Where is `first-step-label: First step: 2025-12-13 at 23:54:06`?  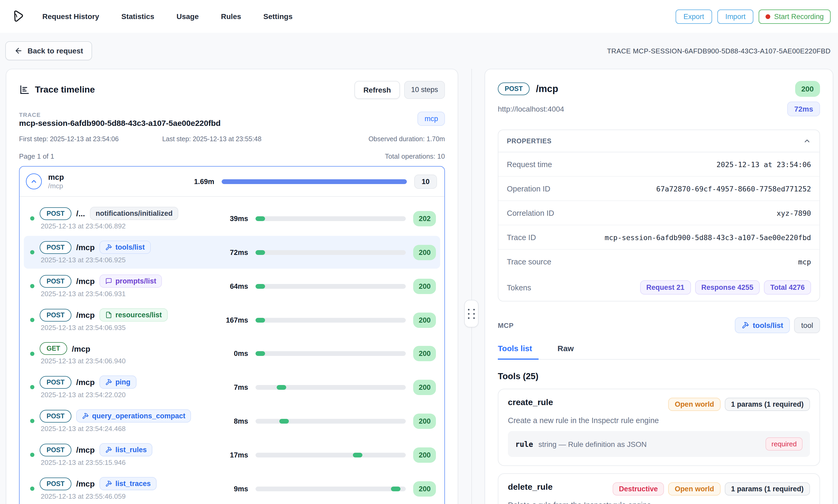 first-step-label: First step: 2025-12-13 at 23:54:06 is located at coordinates (69, 139).